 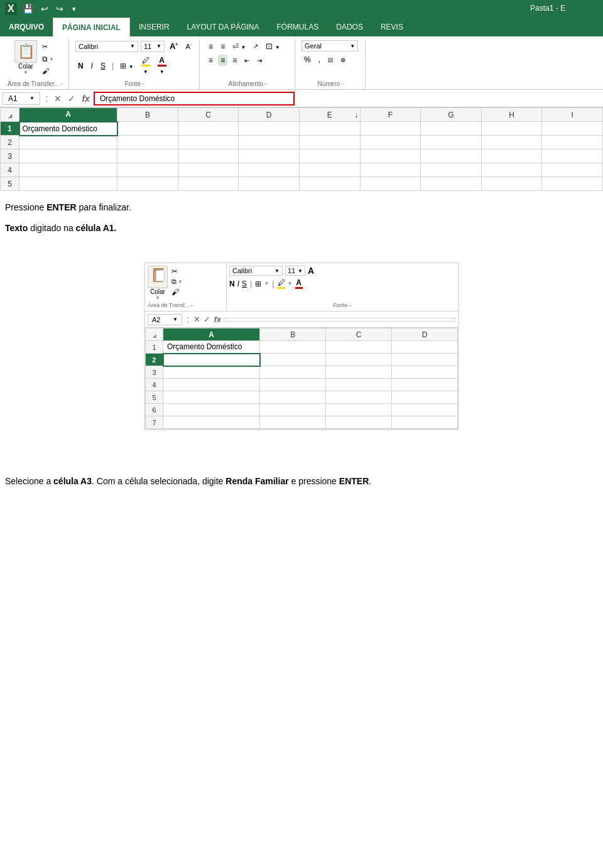 I want to click on italic-button: I, so click(x=92, y=66).